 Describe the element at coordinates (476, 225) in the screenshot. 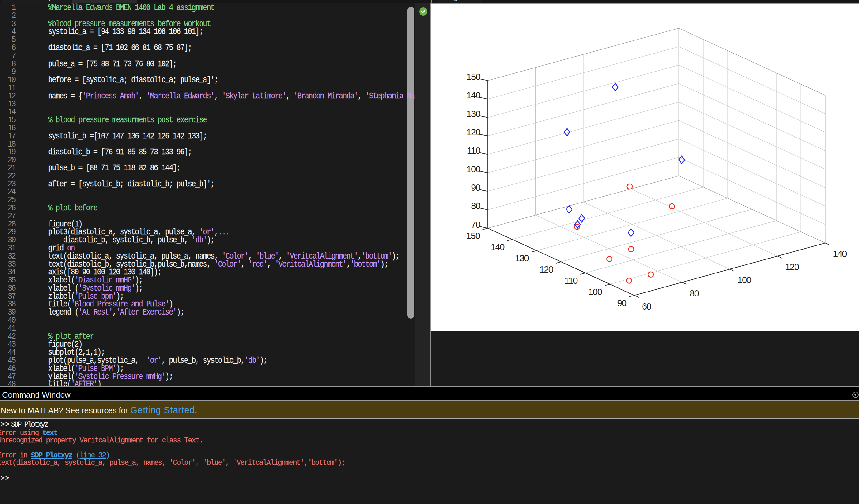

I see `svg-text: 70` at that location.